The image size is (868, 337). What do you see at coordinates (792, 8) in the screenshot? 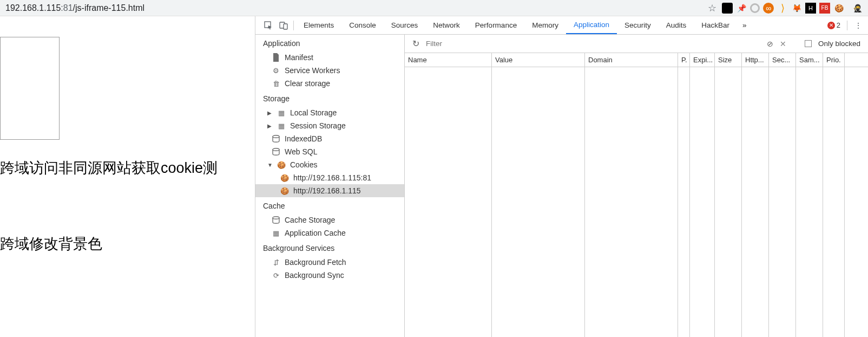
I see `extensions-tray: 📌 ∞ ⟩ 🦊 H FB 🍪 🥷` at bounding box center [792, 8].